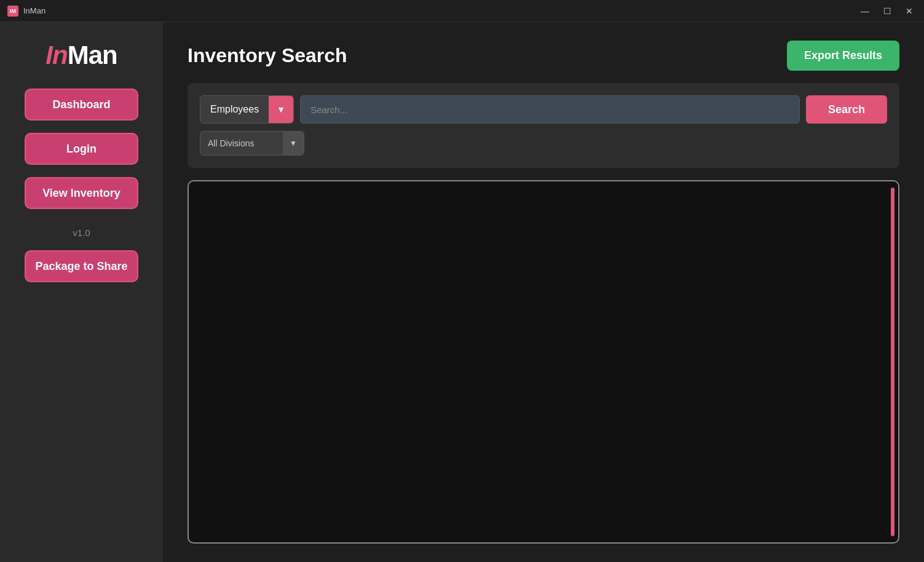 The image size is (924, 562). I want to click on search-row: Employees ▼ Search, so click(543, 109).